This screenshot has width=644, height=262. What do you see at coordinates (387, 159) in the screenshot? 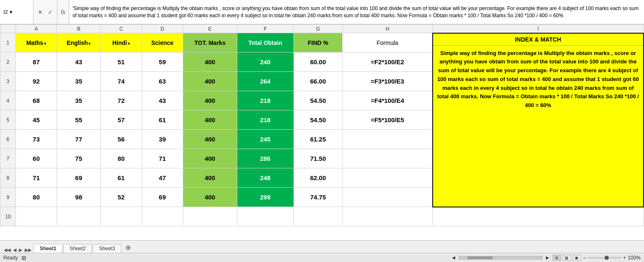
I see `cell-h7` at bounding box center [387, 159].